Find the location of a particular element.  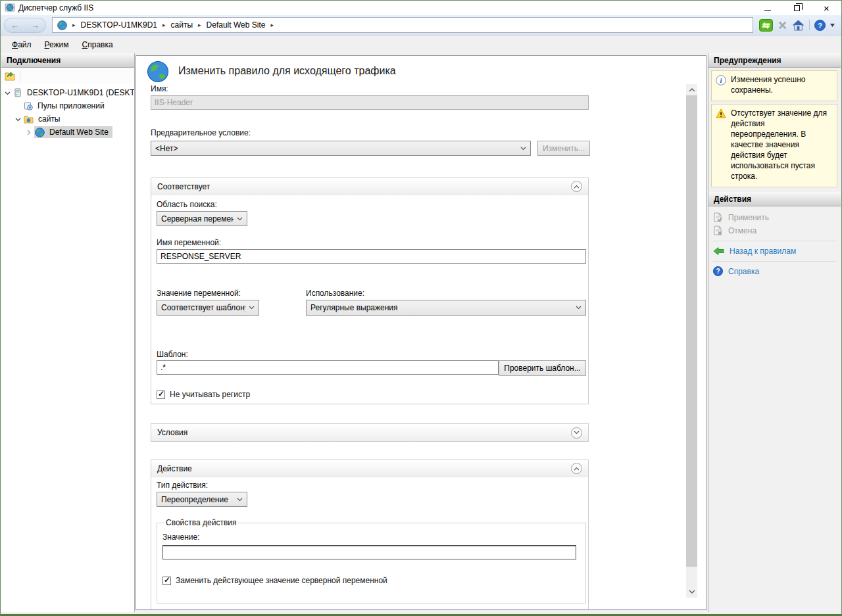

close-icon: × is located at coordinates (826, 8).